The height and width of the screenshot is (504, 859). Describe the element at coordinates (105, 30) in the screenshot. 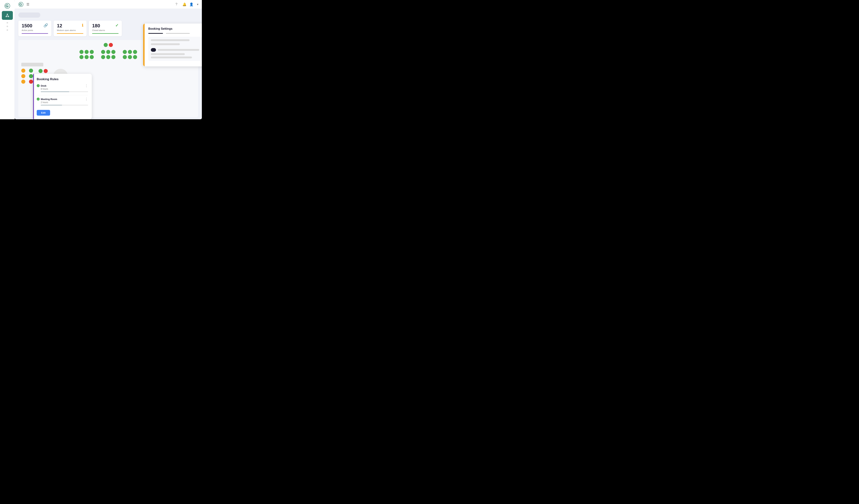

I see `stat-label-closed-alarms: Closed alarms` at that location.